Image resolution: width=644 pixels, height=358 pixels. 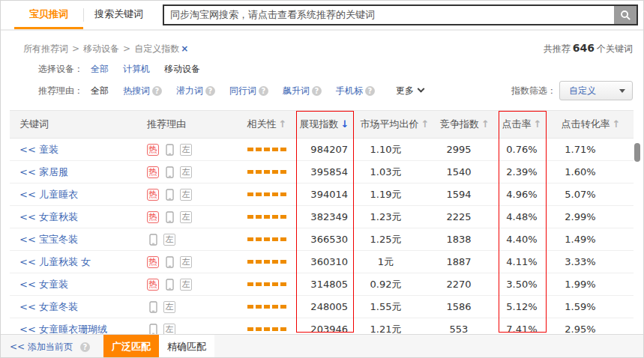 I want to click on column-header: 展现指数↓, so click(x=324, y=124).